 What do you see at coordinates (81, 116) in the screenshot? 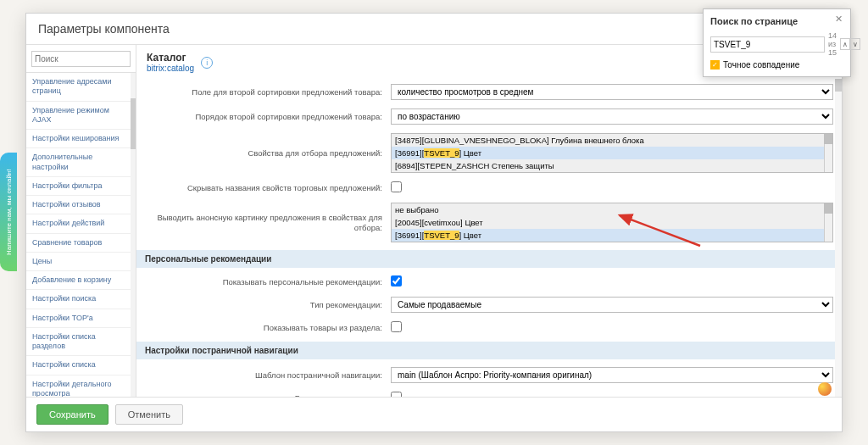
I see `sidebar-item: Управление режимом AJAX` at bounding box center [81, 116].